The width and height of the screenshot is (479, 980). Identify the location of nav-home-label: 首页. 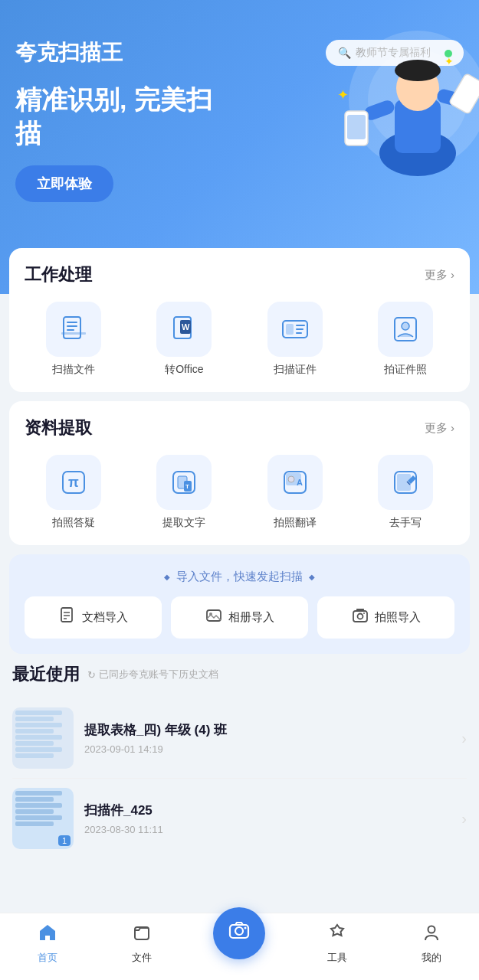
(48, 958).